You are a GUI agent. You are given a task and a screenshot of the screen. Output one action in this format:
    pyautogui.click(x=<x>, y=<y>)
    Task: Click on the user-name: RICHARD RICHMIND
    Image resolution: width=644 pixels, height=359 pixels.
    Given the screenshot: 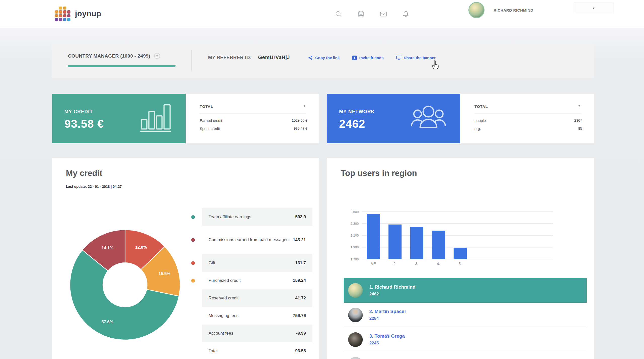 What is the action you would take?
    pyautogui.click(x=513, y=10)
    